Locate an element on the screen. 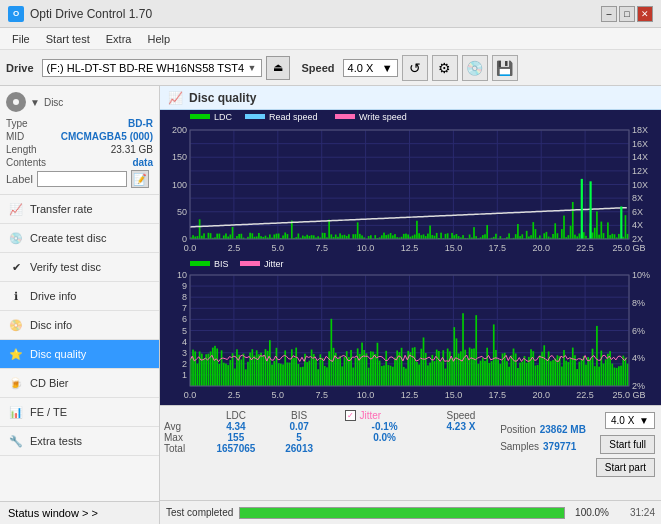 Image resolution: width=661 pixels, height=524 pixels. disc-quality-icon: ⭐ is located at coordinates (16, 354).